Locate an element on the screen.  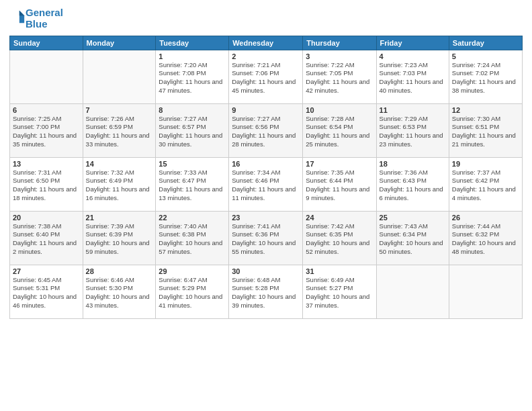
day-number: 26 is located at coordinates (486, 218).